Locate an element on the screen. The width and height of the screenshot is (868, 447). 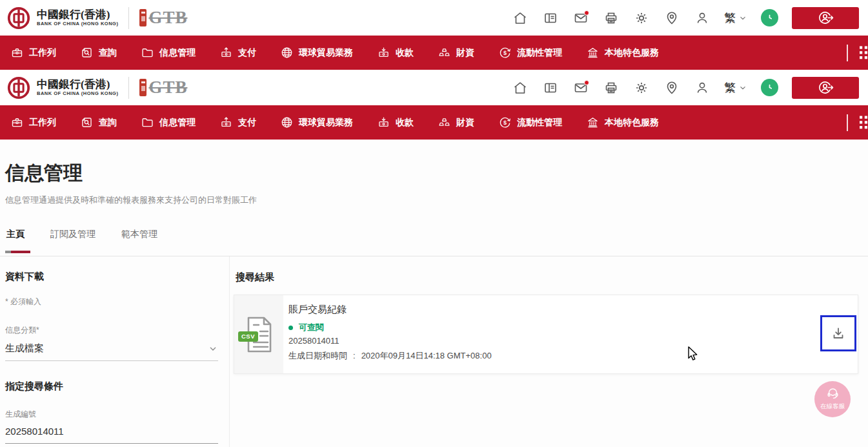
live-chat-label: 在線客服 is located at coordinates (833, 407).